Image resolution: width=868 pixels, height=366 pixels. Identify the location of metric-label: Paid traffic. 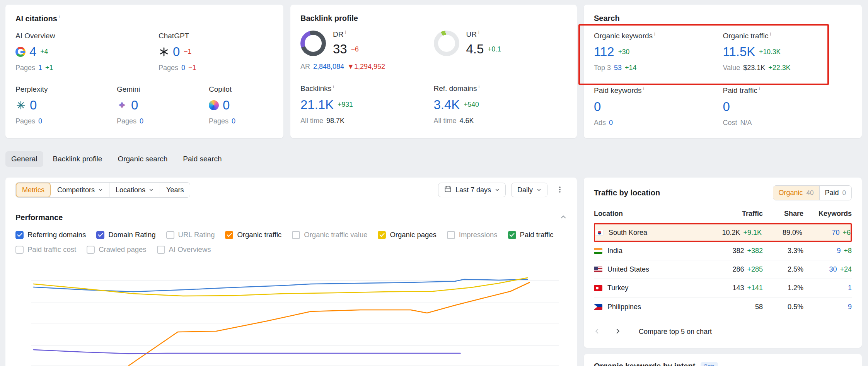
(788, 91).